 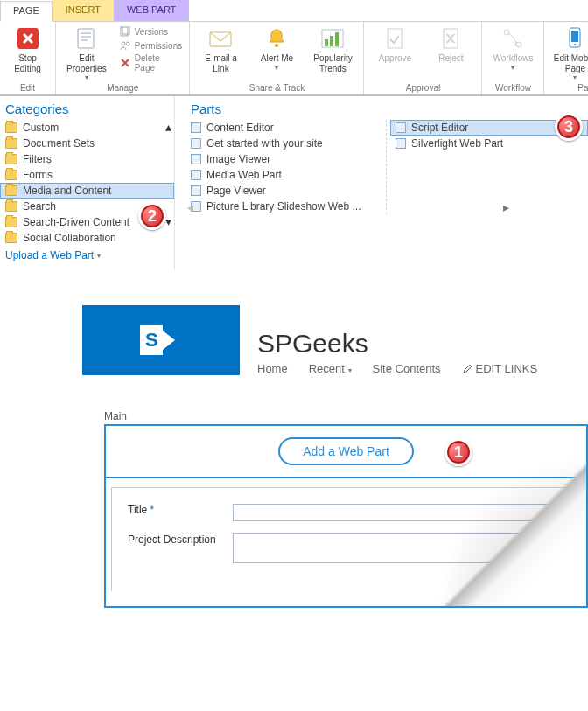 I want to click on categories-column: Categories CustomDocument SetsFiltersFor…, so click(x=88, y=184).